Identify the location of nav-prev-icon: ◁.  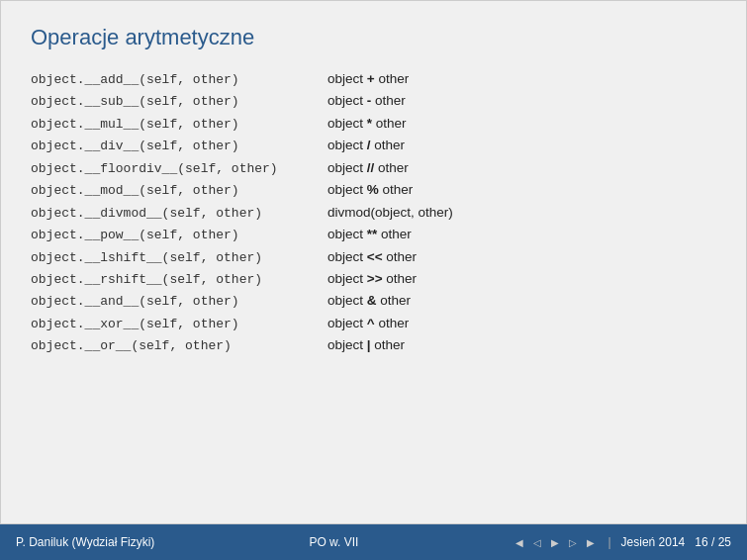
(537, 542).